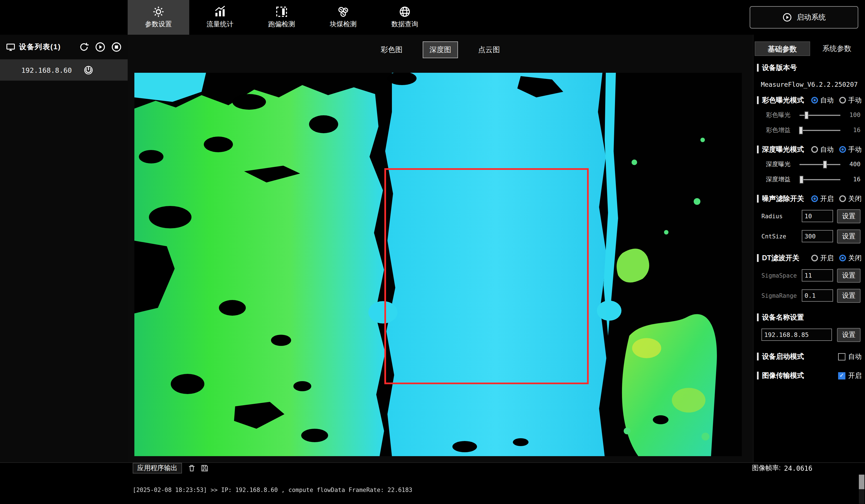  What do you see at coordinates (818, 295) in the screenshot?
I see `sigmarange-input` at bounding box center [818, 295].